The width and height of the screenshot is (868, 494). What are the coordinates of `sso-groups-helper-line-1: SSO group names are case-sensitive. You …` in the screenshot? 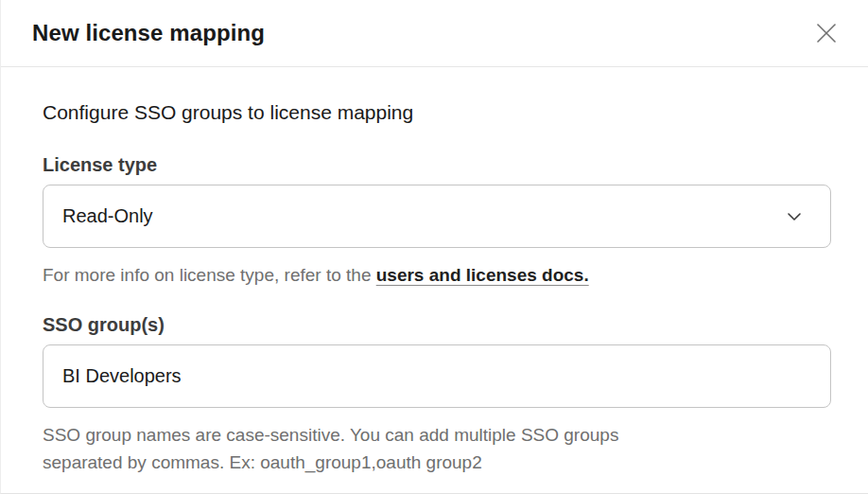 It's located at (437, 435).